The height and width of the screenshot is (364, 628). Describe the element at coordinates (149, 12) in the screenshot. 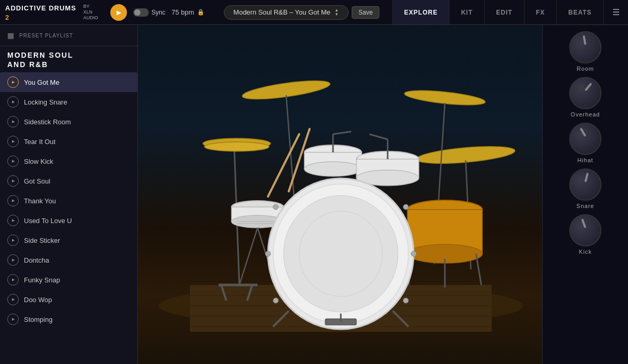

I see `sync-area: Sync` at that location.